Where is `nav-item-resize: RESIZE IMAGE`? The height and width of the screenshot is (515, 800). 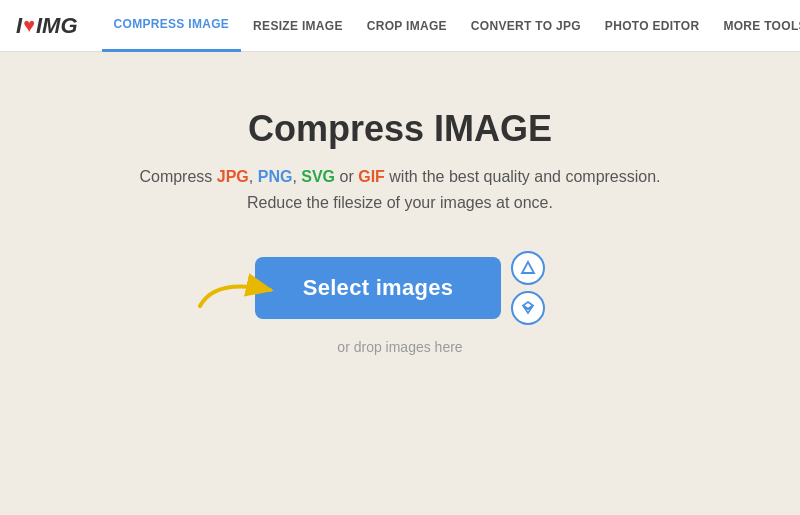
nav-item-resize: RESIZE IMAGE is located at coordinates (298, 26).